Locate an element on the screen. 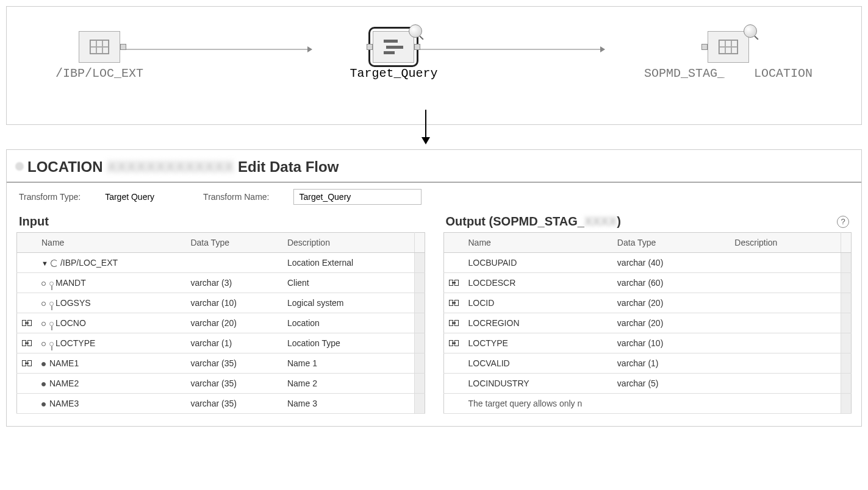  row-name: MANDT is located at coordinates (71, 283).